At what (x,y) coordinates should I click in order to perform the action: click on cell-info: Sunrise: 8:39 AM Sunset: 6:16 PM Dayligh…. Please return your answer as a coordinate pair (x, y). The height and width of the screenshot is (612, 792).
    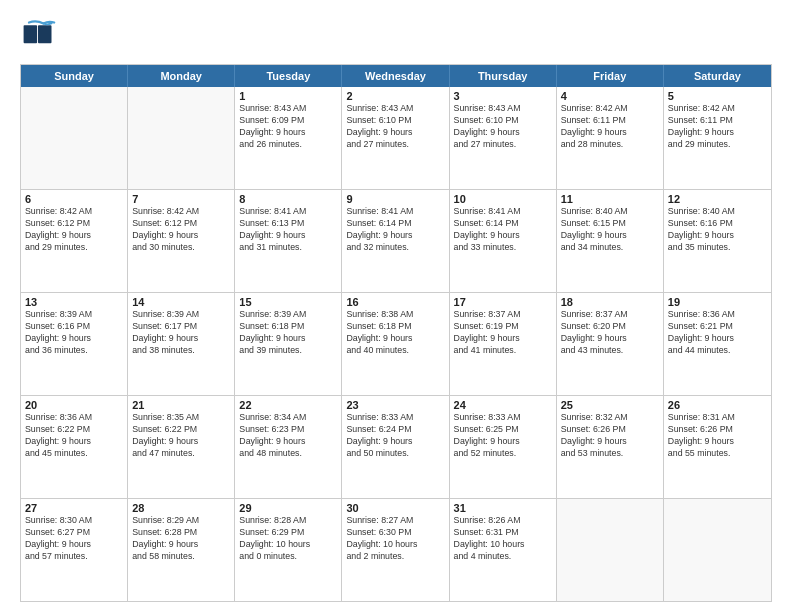
    Looking at the image, I should click on (74, 333).